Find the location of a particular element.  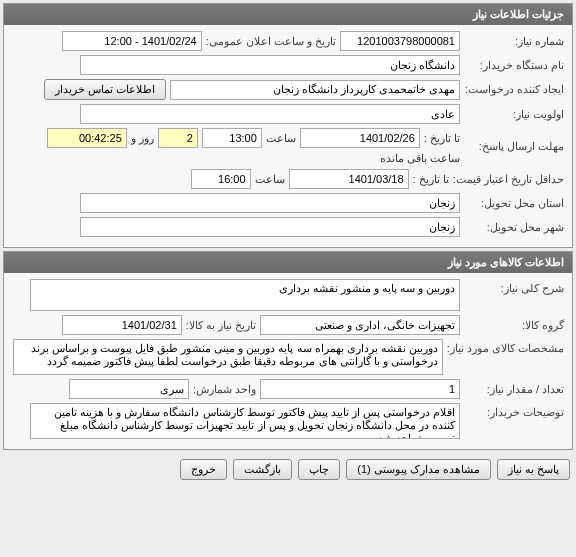

buyer-contact-button: اطلاعات تماس خریدار is located at coordinates (105, 90).